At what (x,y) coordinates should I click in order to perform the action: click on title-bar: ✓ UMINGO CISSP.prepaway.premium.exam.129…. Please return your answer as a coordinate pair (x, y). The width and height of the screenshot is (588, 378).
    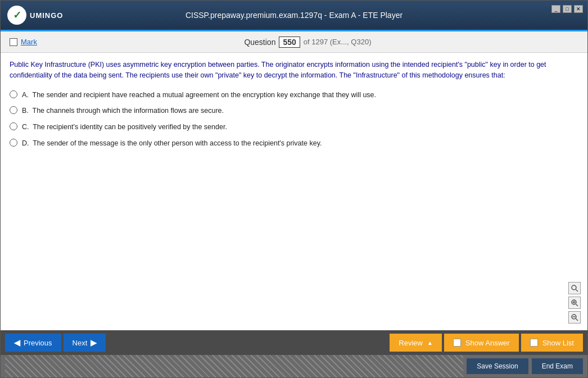
    Looking at the image, I should click on (294, 15).